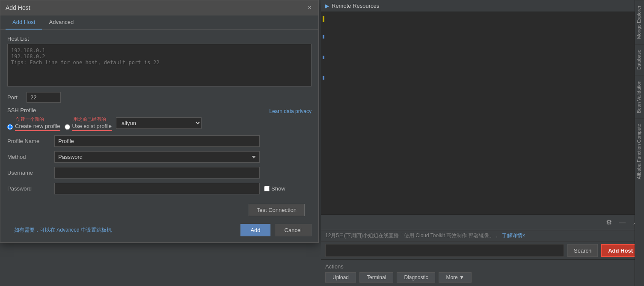  What do you see at coordinates (34, 127) in the screenshot?
I see `create-new-option: 创建一个新的 Create new profile` at bounding box center [34, 127].